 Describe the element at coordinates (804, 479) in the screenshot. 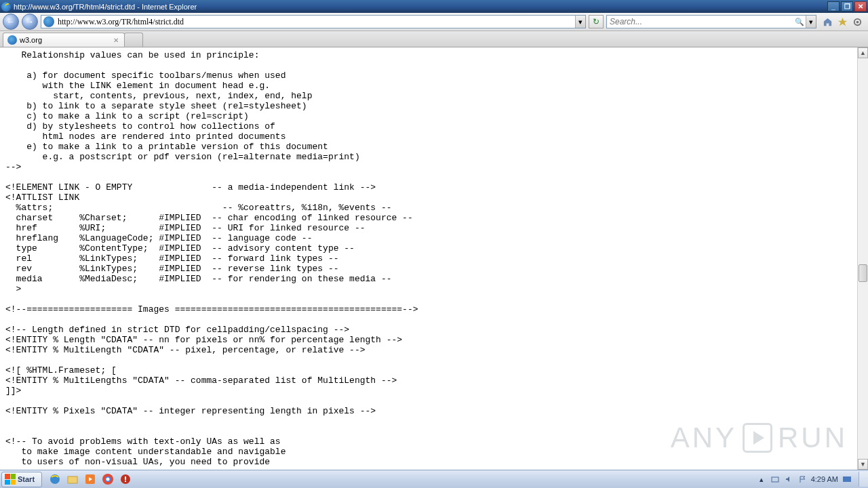

I see `system-tray: ▴ 4:29 AM` at that location.